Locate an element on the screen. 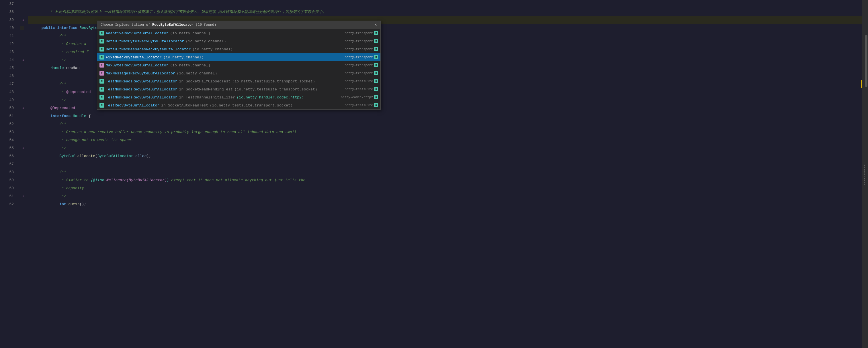 The height and width of the screenshot is (348, 868). code-line-37: * 从而自动增加或减少;如果上 一次读循环将缓冲区填充满了，那么预测的字节数会变… is located at coordinates (445, 4).